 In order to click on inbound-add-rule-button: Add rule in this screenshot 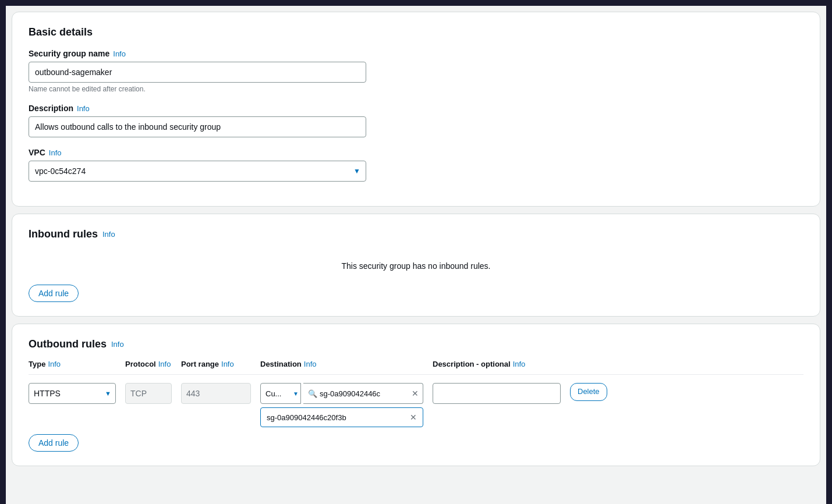, I will do `click(54, 293)`.